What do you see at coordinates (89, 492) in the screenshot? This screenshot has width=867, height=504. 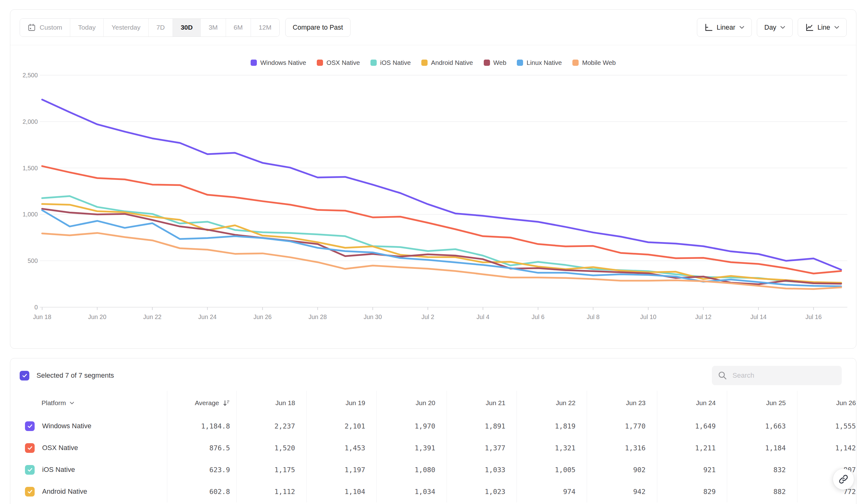 I see `table-row-platform-android-native: Android Native` at bounding box center [89, 492].